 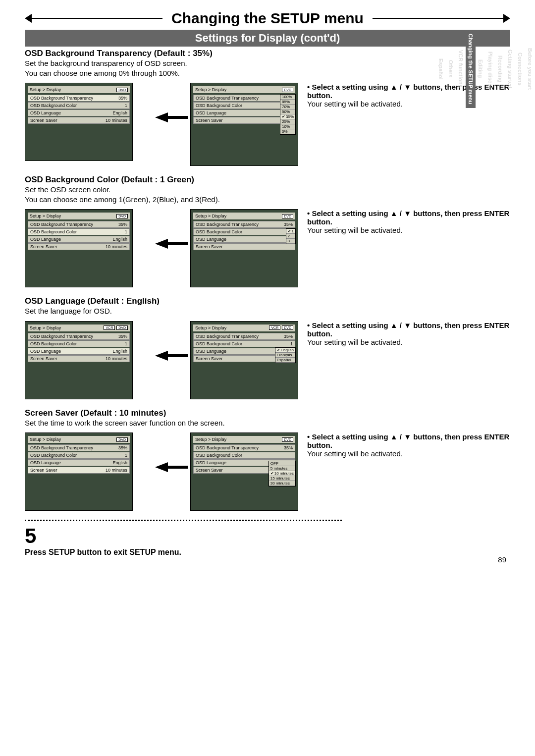 I want to click on section-desc: Set the language for OSD., so click(x=268, y=311).